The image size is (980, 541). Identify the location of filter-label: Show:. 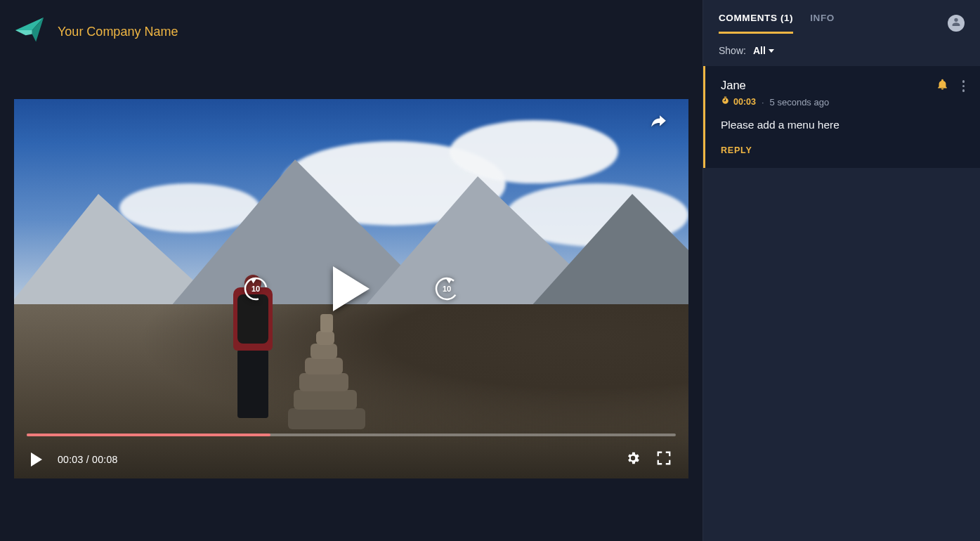
(732, 51).